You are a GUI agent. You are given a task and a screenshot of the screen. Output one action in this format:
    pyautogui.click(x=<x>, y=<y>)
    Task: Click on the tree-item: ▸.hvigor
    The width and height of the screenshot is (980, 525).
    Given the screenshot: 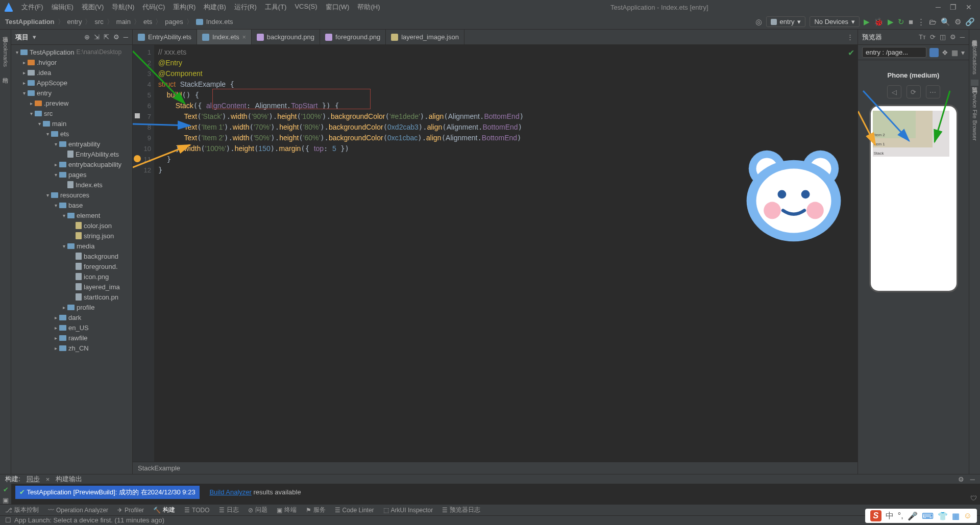 What is the action you would take?
    pyautogui.click(x=71, y=62)
    